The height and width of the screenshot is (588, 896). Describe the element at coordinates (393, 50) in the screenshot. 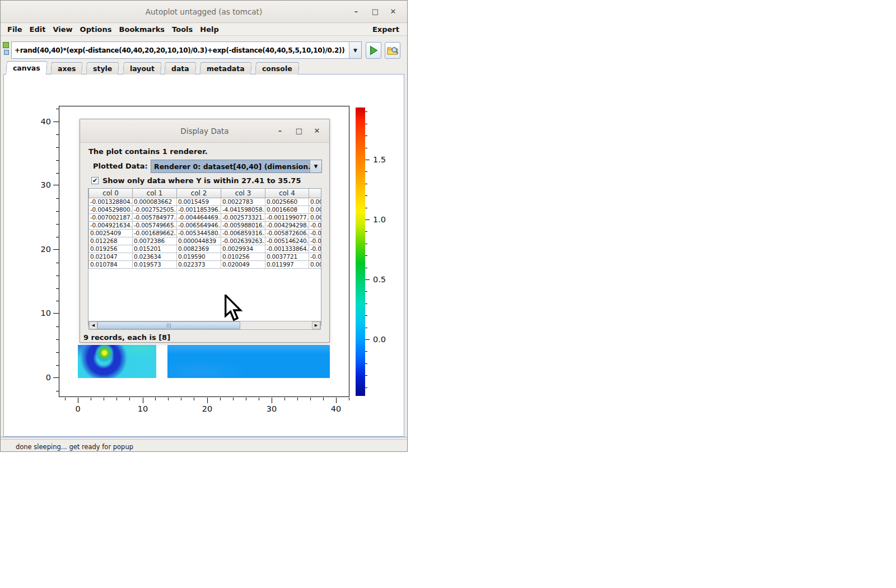

I see `inspect-uri-button` at that location.